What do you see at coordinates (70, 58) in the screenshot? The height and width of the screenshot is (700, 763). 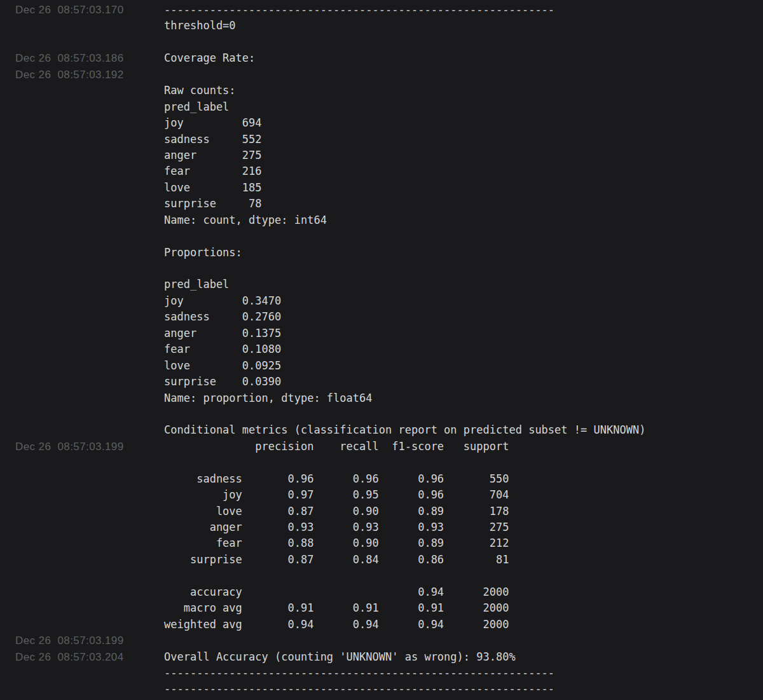 I see `timestamp: Dec 26 08:57:03.186` at bounding box center [70, 58].